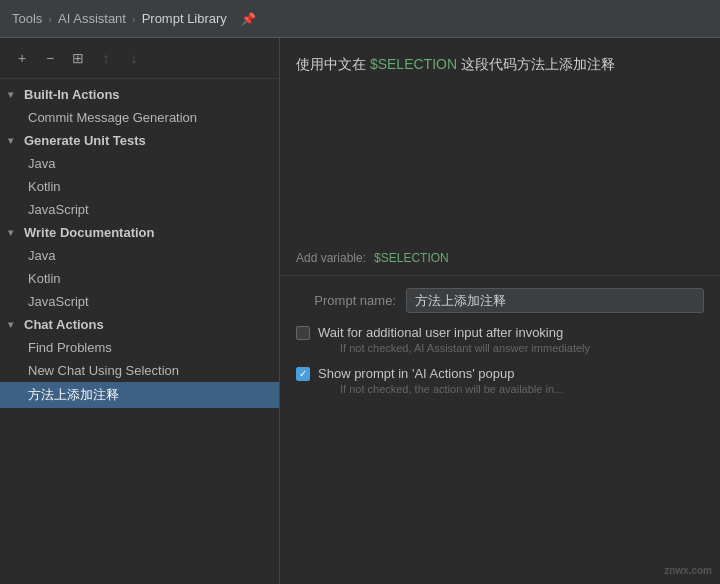  I want to click on group-label: Generate Unit Tests, so click(85, 140).